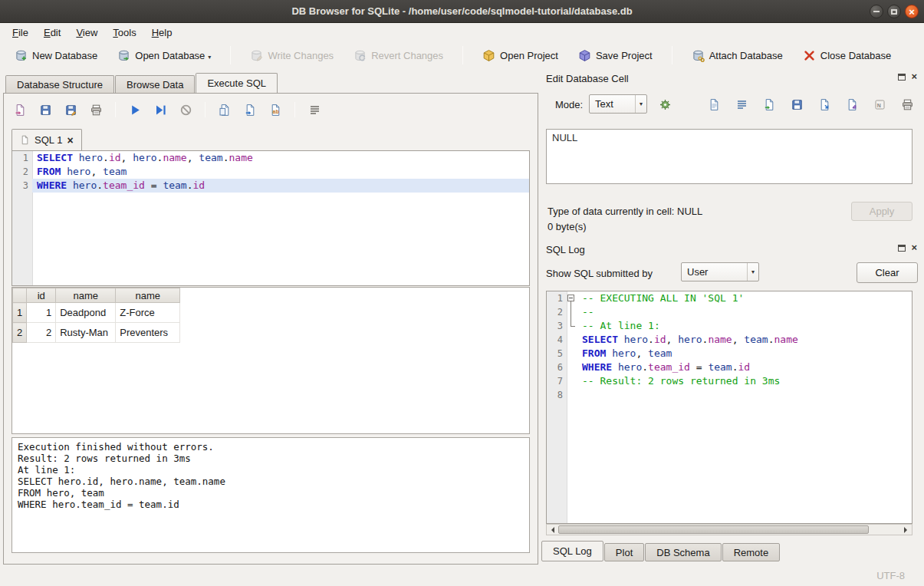 Image resolution: width=924 pixels, height=586 pixels. Describe the element at coordinates (164, 55) in the screenshot. I see `open-database-button: Open Database▾` at that location.